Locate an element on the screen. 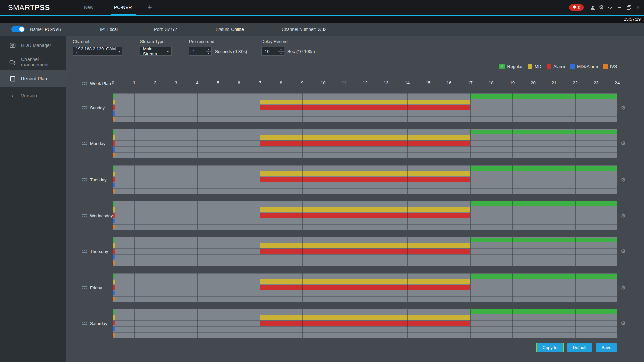 This screenshot has height=362, width=644. delay-record-input: 10 ▴ ▾ is located at coordinates (273, 51).